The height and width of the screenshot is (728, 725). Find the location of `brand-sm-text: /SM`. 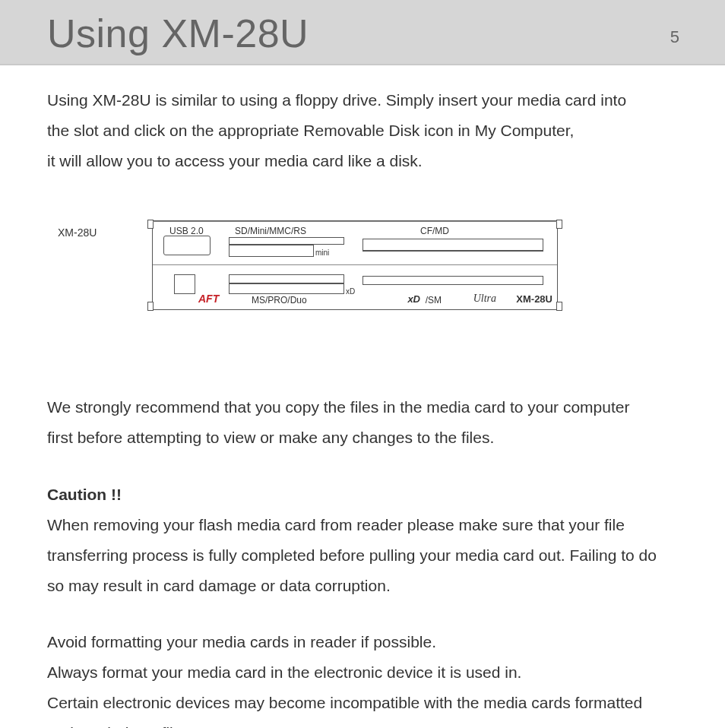

brand-sm-text: /SM is located at coordinates (433, 301).